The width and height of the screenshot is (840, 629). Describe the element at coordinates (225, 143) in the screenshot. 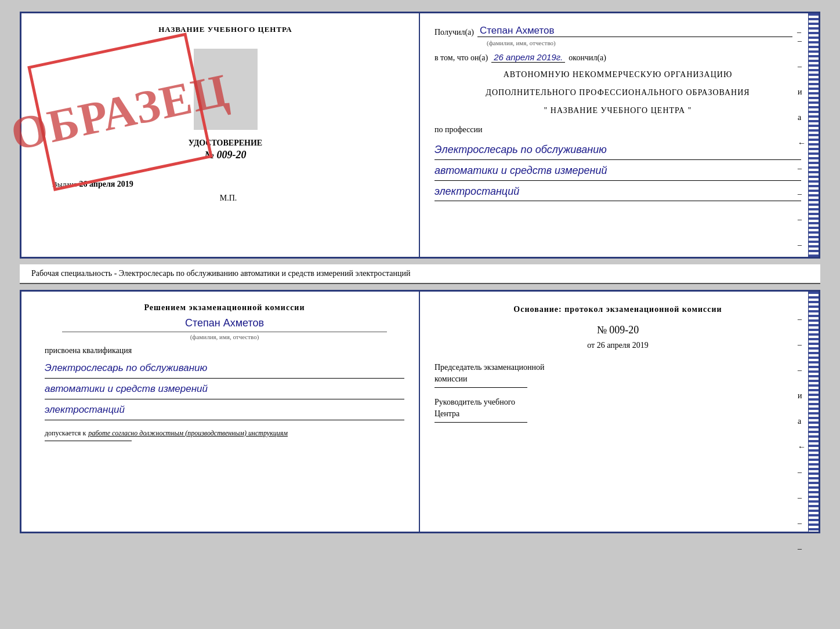

I see `udost-label: УДОСТОВЕРЕНИЕ` at that location.